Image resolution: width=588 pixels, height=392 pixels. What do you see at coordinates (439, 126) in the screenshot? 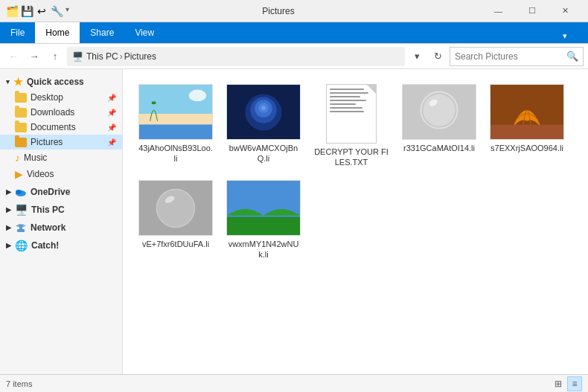
I see `file-item: r331GCaMAtOI14.li` at bounding box center [439, 126].